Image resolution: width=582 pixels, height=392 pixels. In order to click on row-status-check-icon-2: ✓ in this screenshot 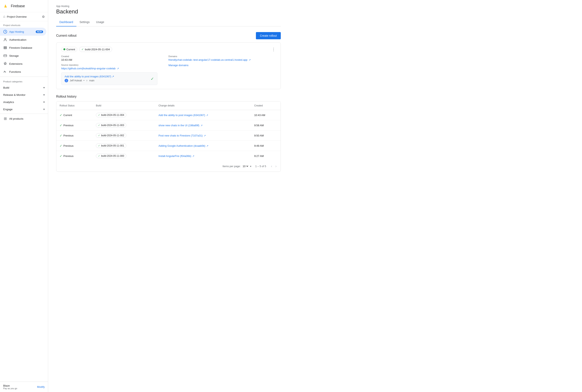, I will do `click(61, 136)`.